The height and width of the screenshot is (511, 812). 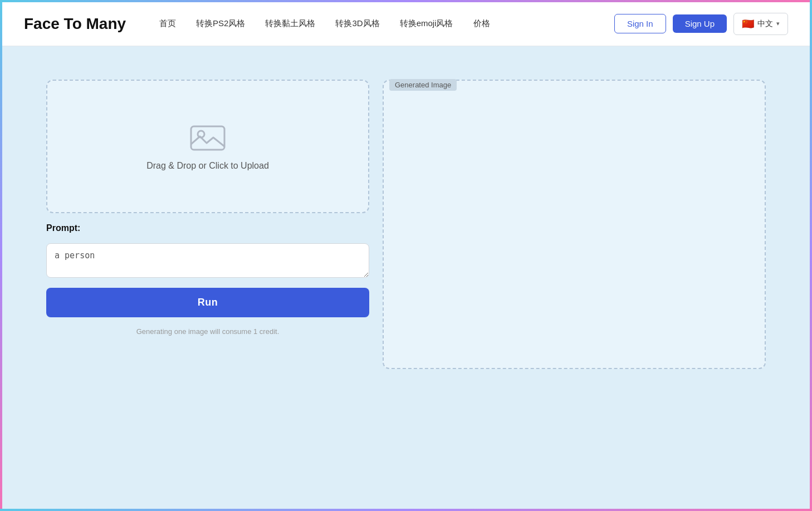 What do you see at coordinates (290, 23) in the screenshot?
I see `nav-clay: 转换黏土风格` at bounding box center [290, 23].